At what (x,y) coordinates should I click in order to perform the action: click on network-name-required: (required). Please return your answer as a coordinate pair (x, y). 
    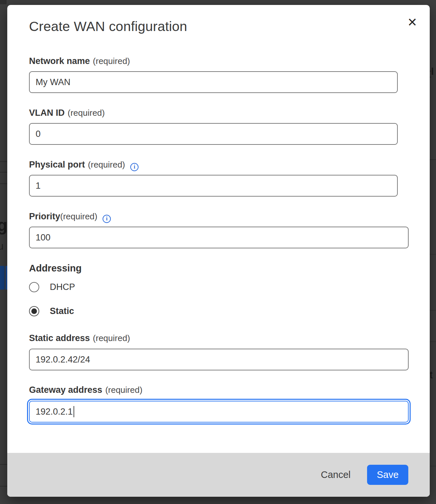
    Looking at the image, I should click on (111, 61).